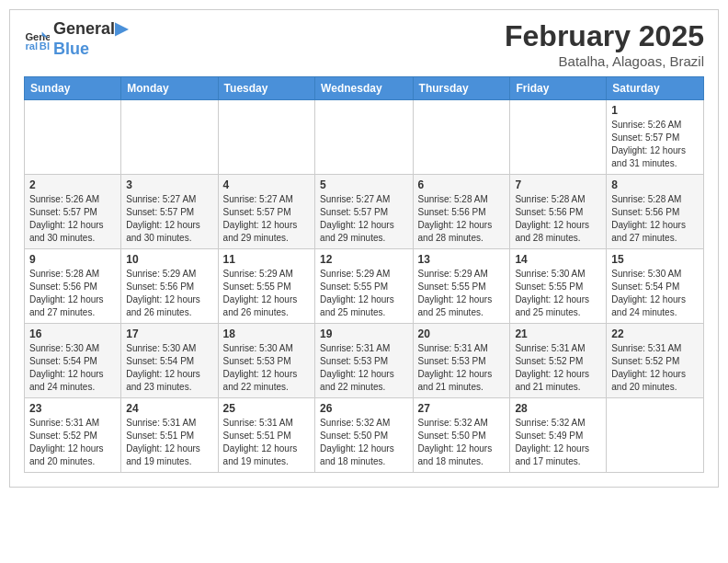 This screenshot has height=563, width=728. Describe the element at coordinates (267, 88) in the screenshot. I see `weekday-header-tuesday: Tuesday` at that location.